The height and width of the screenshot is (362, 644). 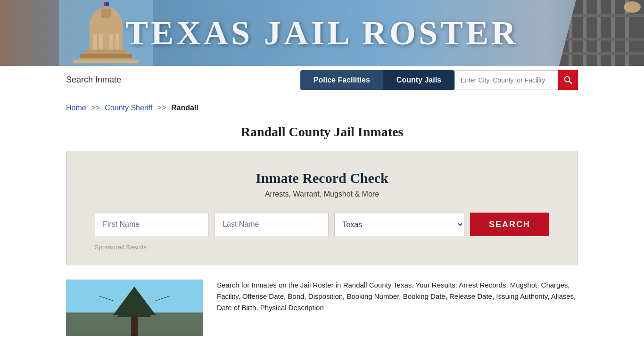 I want to click on county-jails-button: County Jails, so click(x=419, y=80).